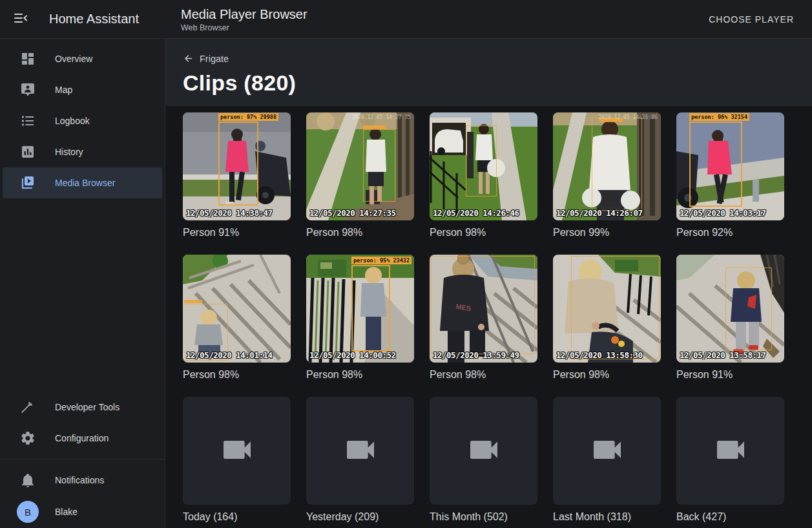  I want to click on app-header: Home Assistant Media Player Browser Web …, so click(406, 19).